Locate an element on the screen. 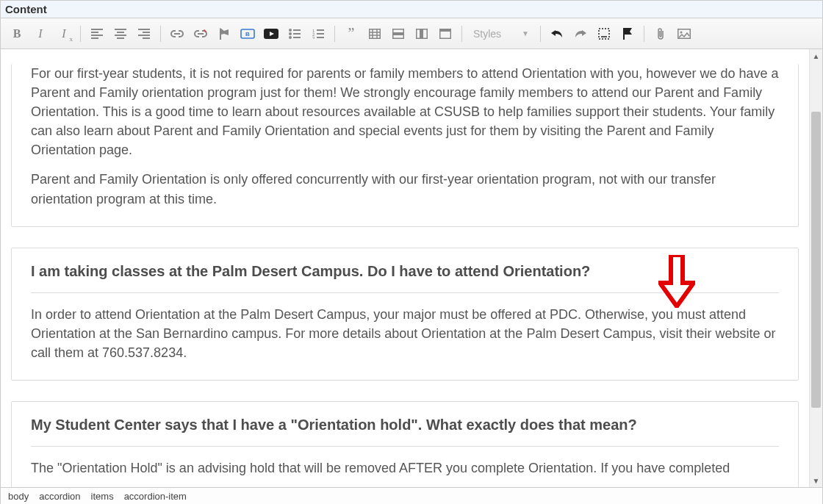  bulleted-list-icon is located at coordinates (295, 34).